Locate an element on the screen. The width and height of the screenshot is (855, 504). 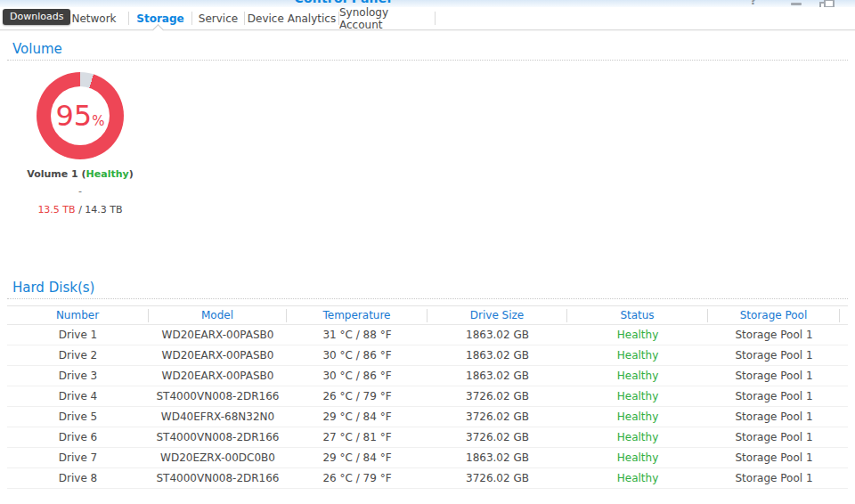
table-row: Drive 2 WD20EARX-00PASB0 30 °C / 86 °F 1… is located at coordinates (428, 356).